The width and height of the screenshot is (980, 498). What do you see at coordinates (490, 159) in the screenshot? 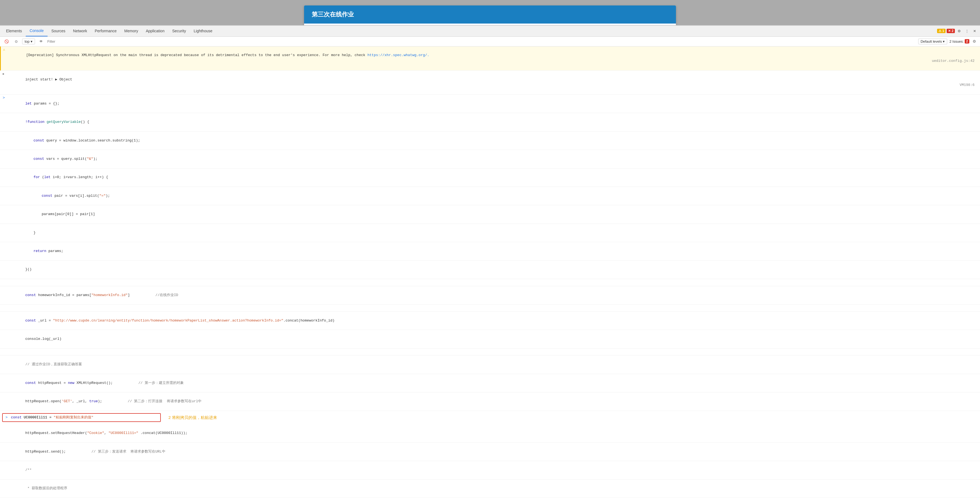
I see `console-line-vars: const vars = query.split("&");` at bounding box center [490, 159].